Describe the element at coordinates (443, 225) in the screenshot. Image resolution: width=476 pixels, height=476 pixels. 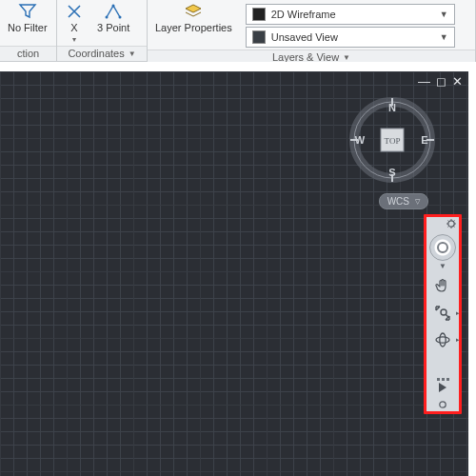
I see `navbar-options-button` at that location.